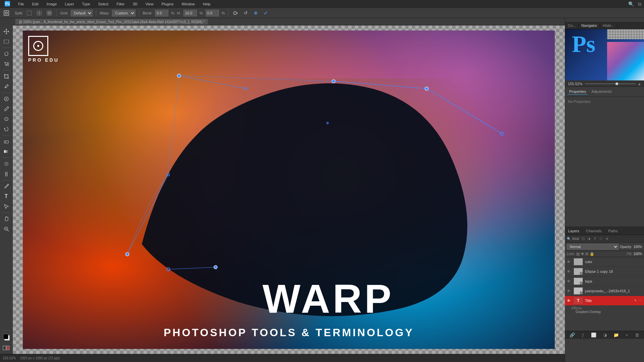 This screenshot has width=644, height=362. What do you see at coordinates (604, 301) in the screenshot?
I see `layer-item-title: 👁 T Title ✎ ⋯` at bounding box center [604, 301].